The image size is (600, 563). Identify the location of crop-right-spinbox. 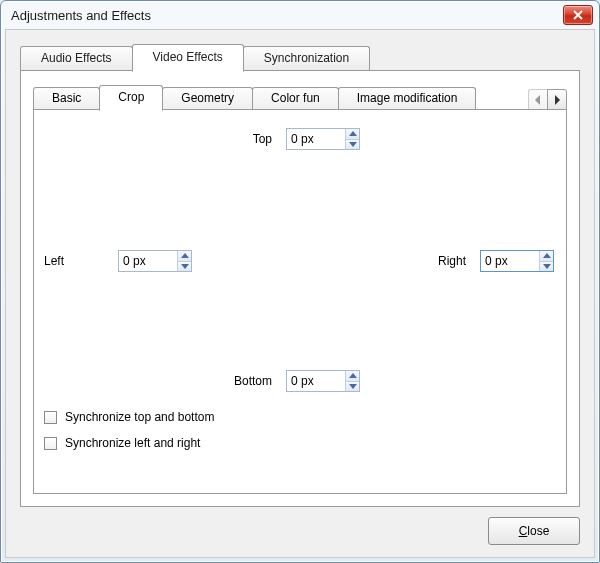
(517, 261).